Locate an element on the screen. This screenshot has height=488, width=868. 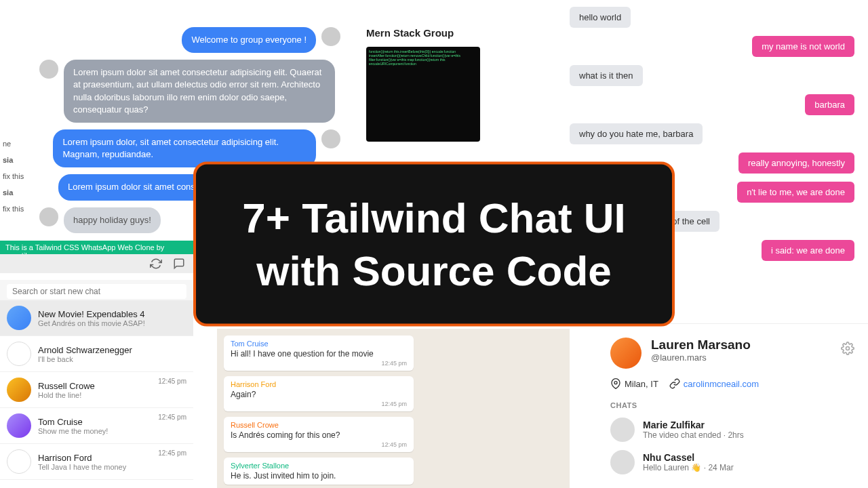
chat-list-item: Nhu CasselHello Lauren 👋 · 24 Mar is located at coordinates (732, 462).